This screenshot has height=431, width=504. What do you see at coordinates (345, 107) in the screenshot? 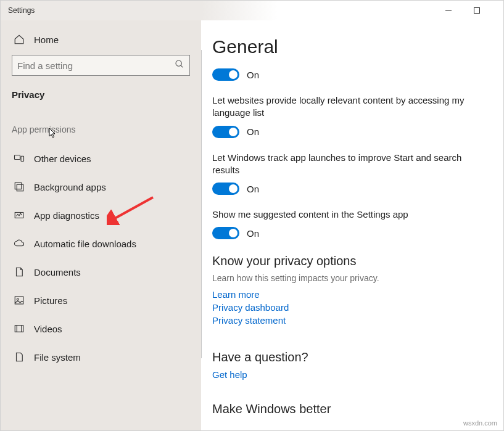
I see `setting-desc: Let websites provide locally relevant co…` at bounding box center [345, 107].